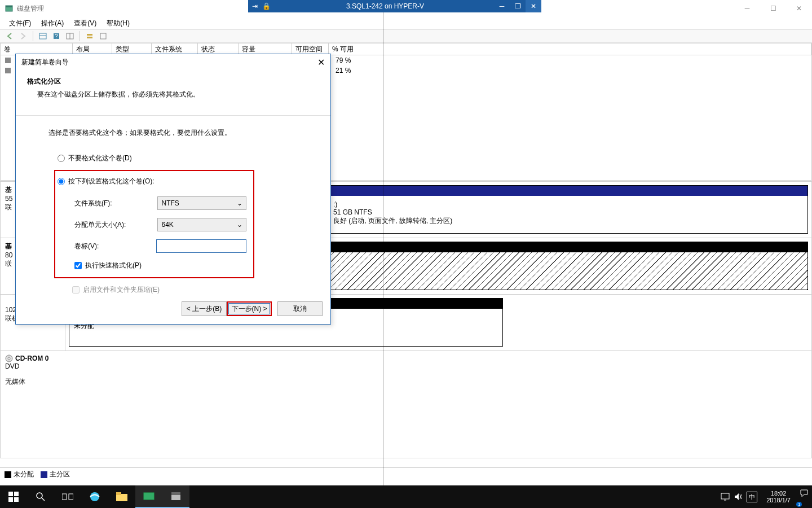  Describe the element at coordinates (218, 49) in the screenshot. I see `col-status: 状态` at that location.